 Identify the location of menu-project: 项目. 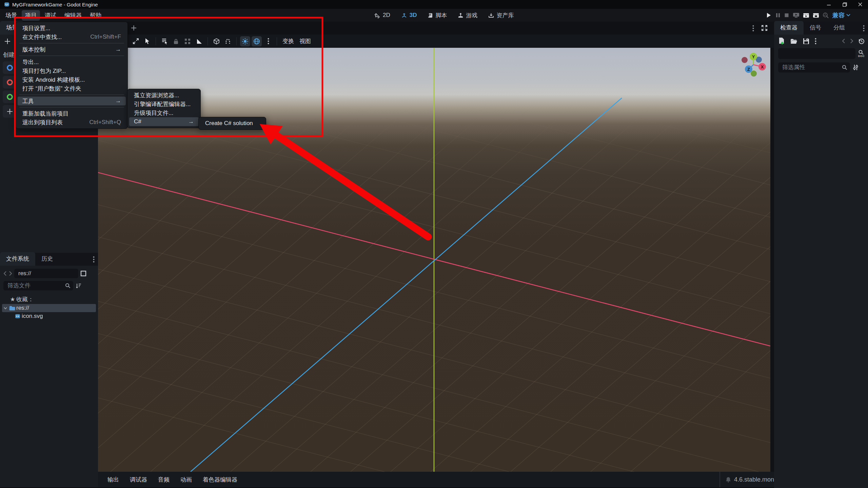
(31, 16).